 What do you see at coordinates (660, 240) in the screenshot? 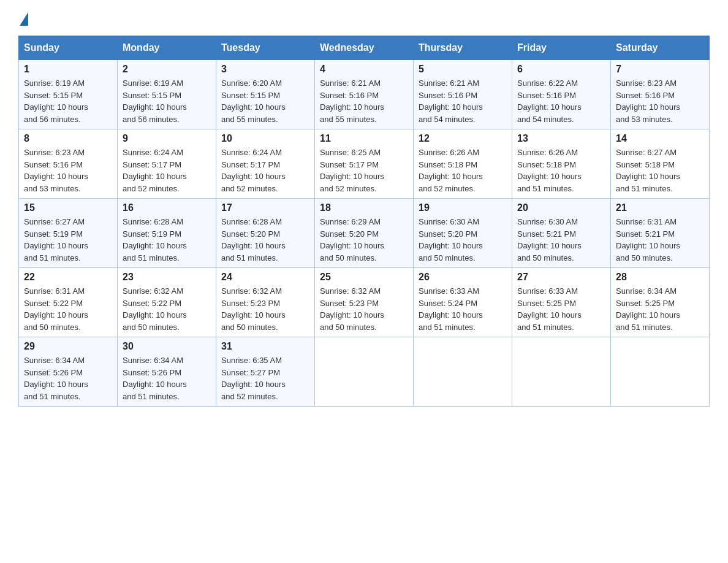
I see `day-info: Sunrise: 6:31 AMSunset: 5:21 PMDaylight:…` at bounding box center [660, 240].